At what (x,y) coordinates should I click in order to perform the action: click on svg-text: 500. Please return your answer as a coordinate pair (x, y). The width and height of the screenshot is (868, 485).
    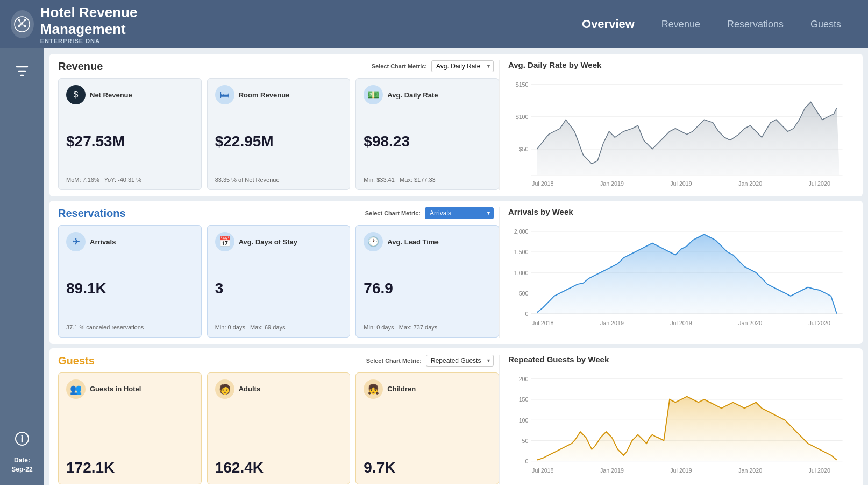
    Looking at the image, I should click on (524, 293).